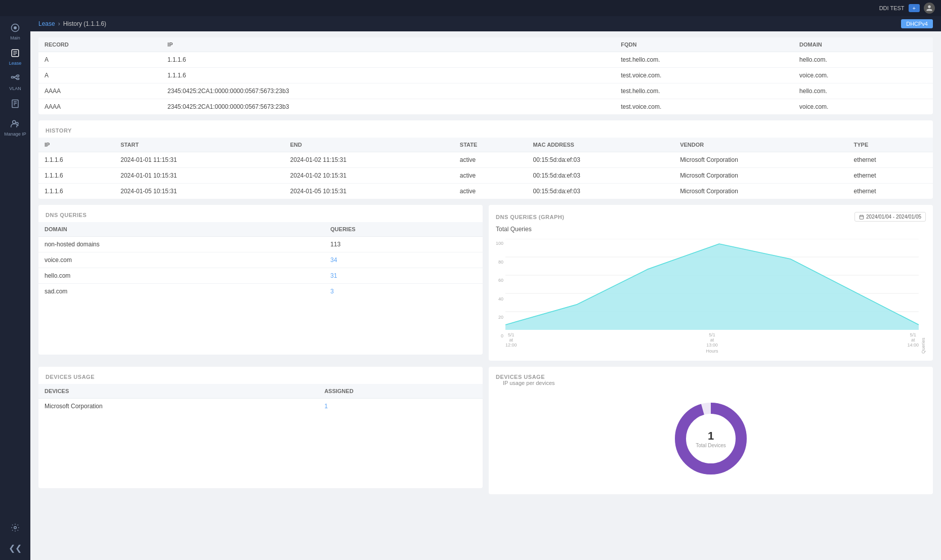 The height and width of the screenshot is (560, 941). Describe the element at coordinates (85, 24) in the screenshot. I see `breadcrumb-current: History (1.1.1.6)` at that location.